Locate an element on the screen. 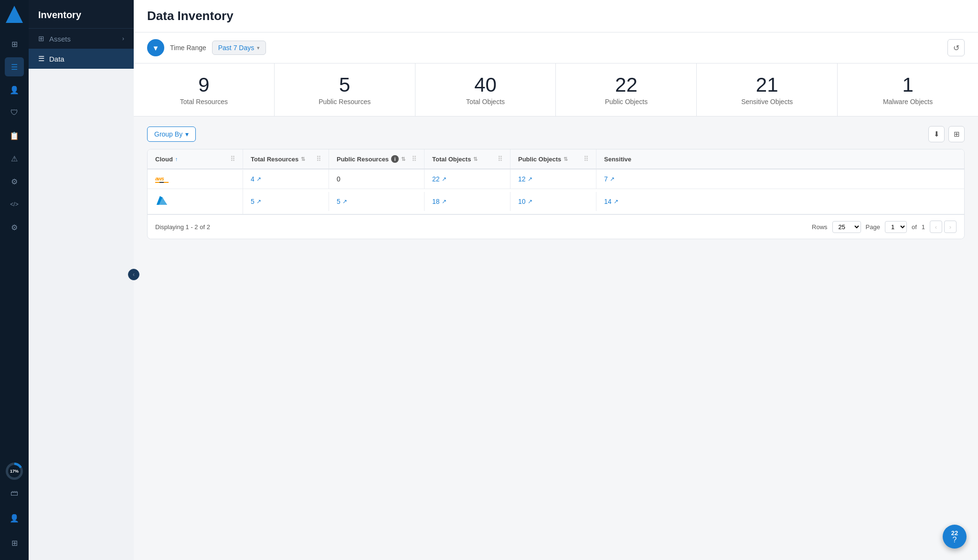  stat-label-total-objects: Total Objects is located at coordinates (486, 102).